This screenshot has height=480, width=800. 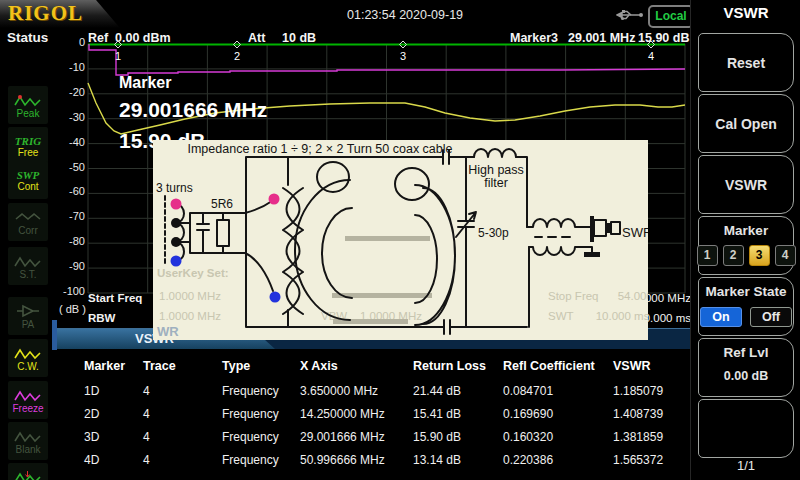 What do you see at coordinates (356, 366) in the screenshot?
I see `table-header-cell: X Axis` at bounding box center [356, 366].